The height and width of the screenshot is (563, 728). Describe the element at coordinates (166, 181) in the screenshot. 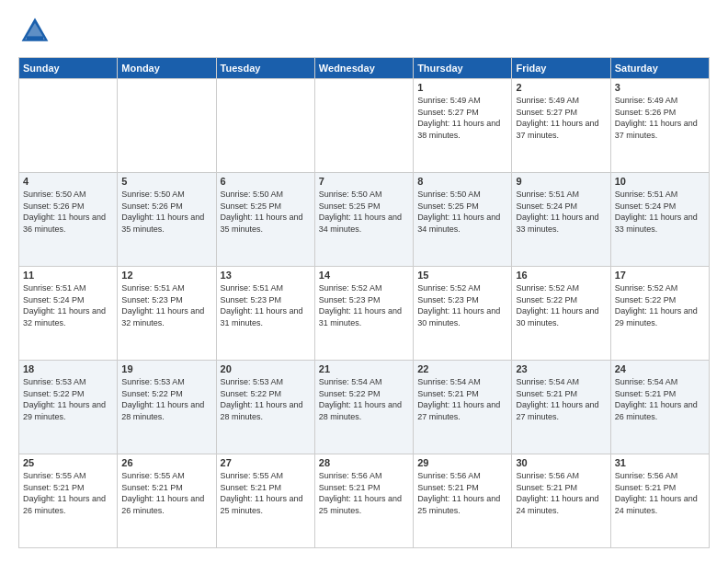

I see `day-number: 5` at that location.